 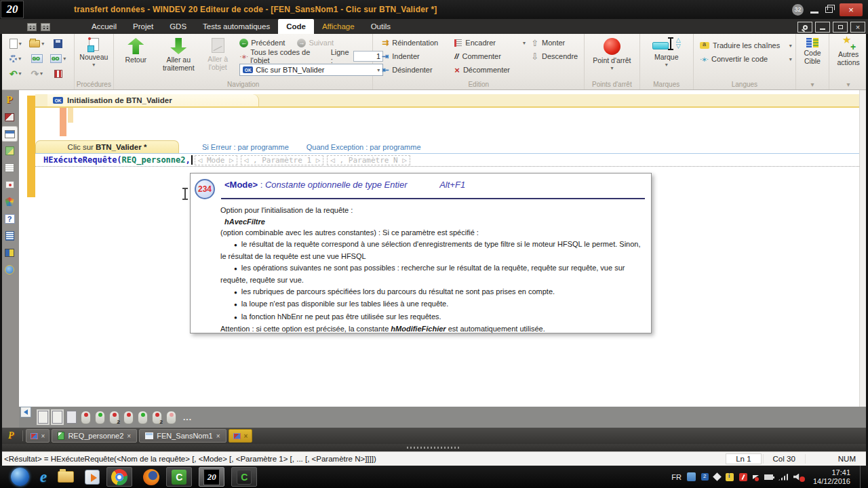 What do you see at coordinates (37, 43) in the screenshot?
I see `open-button: ▾` at bounding box center [37, 43].